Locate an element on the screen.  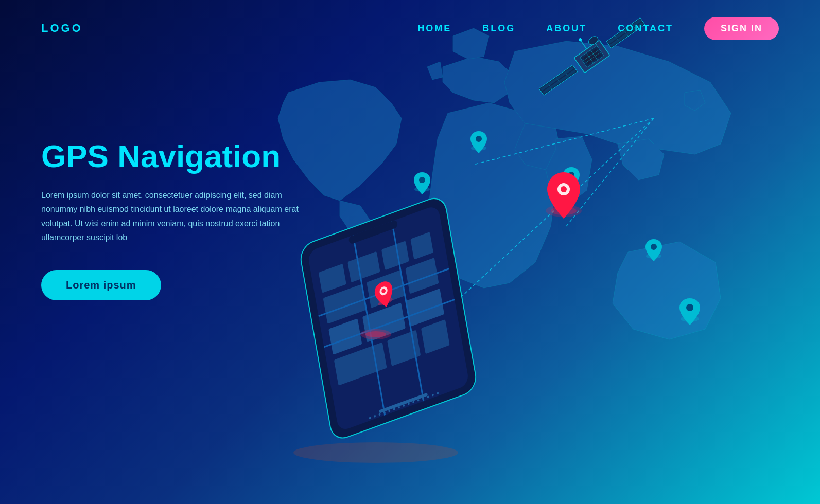
pin-india is located at coordinates (571, 178).